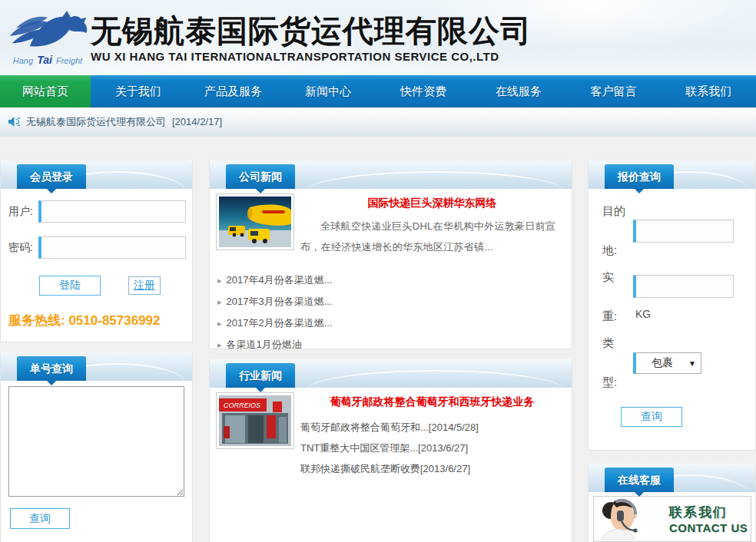 The image size is (756, 542). Describe the element at coordinates (14, 121) in the screenshot. I see `speaker-icon` at that location.